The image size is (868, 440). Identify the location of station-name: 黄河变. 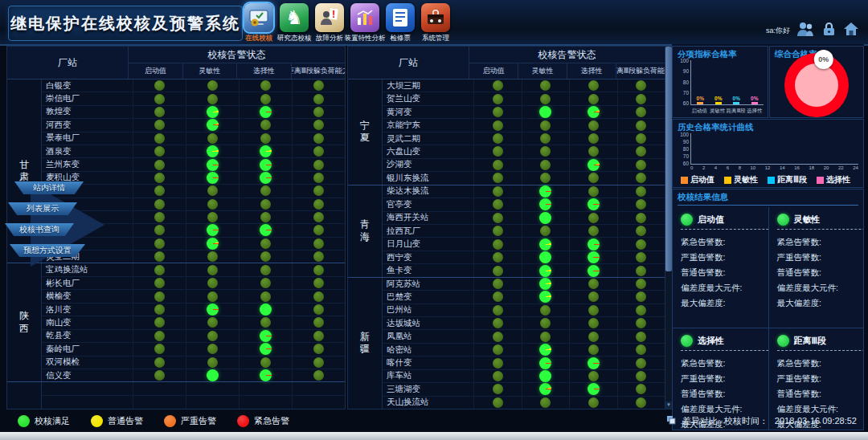
(428, 112).